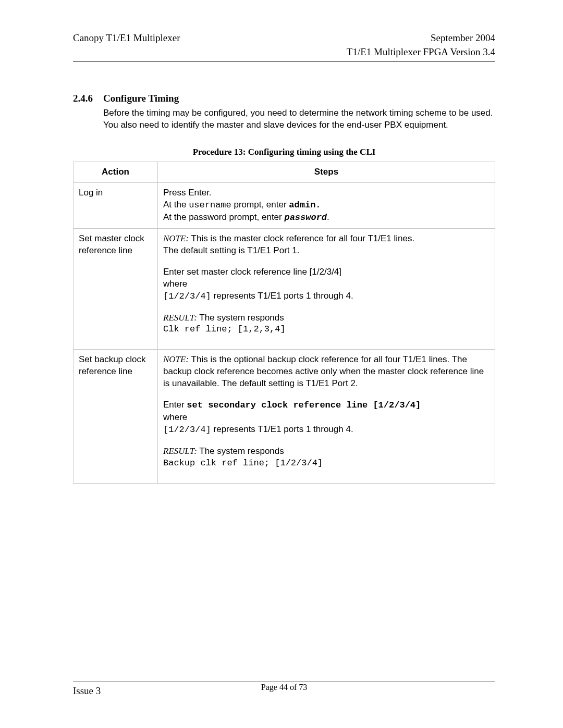  Describe the element at coordinates (299, 119) in the screenshot. I see `section-body-text: Before the timing may be configured, you…` at that location.